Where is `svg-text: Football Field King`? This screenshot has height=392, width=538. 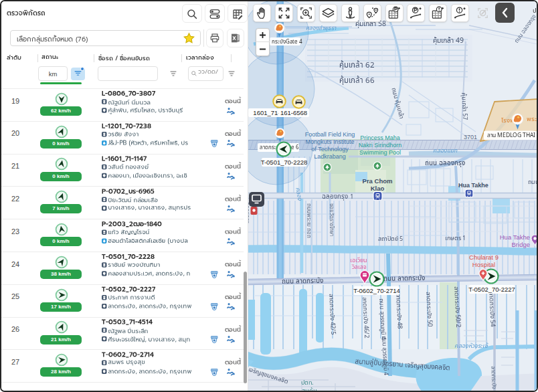
svg-text: Football Field King is located at coordinates (331, 134).